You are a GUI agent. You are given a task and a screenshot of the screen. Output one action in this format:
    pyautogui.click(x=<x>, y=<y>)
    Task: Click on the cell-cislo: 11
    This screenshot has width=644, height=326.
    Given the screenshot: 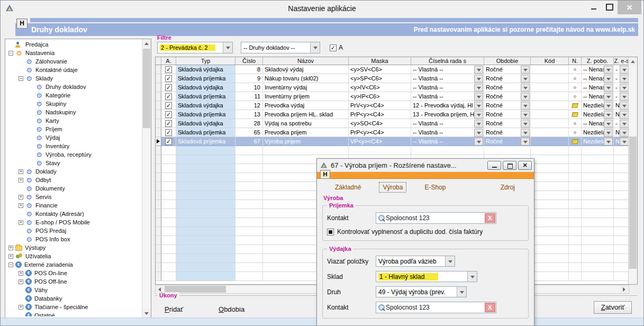 What is the action you would take?
    pyautogui.click(x=249, y=96)
    